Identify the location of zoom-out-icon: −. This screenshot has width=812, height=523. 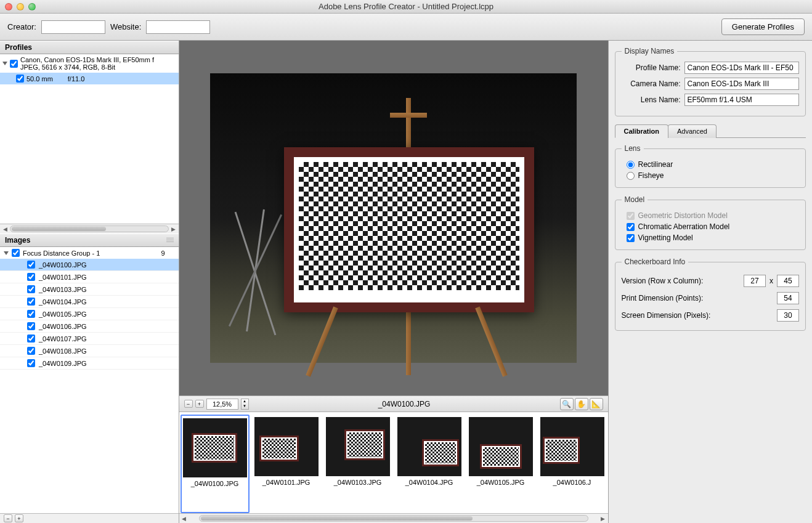
(8, 519).